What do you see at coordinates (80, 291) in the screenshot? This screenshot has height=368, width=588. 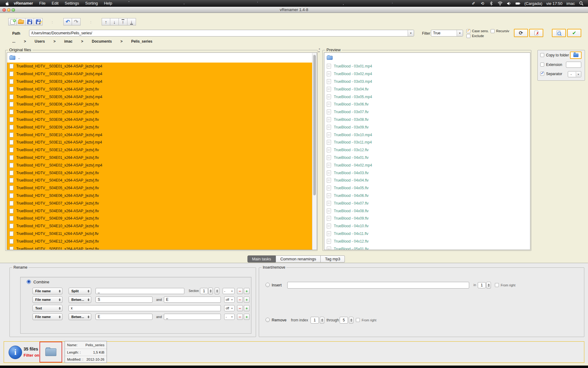 I see `operation-popup: Split` at bounding box center [80, 291].